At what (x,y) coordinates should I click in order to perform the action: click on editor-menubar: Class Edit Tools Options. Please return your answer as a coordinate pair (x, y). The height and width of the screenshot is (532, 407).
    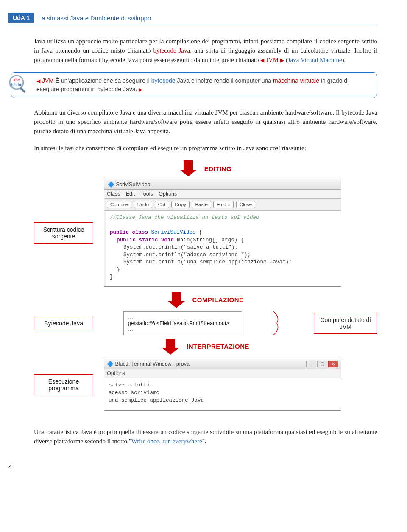
    Looking at the image, I should click on (223, 194).